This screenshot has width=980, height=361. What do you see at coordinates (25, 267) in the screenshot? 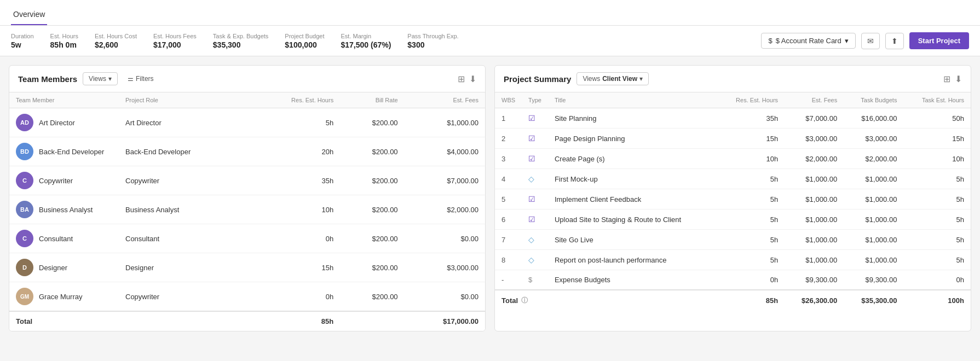
I see `avatar: D` at bounding box center [25, 267].